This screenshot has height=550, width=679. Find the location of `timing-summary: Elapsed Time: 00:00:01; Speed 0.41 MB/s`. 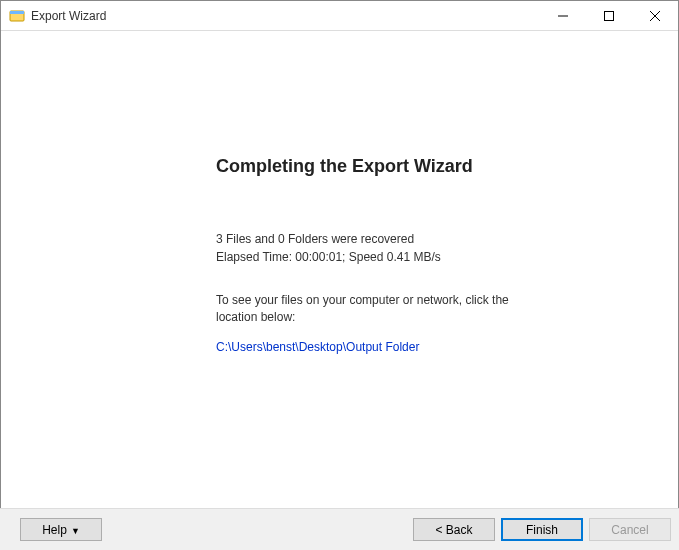

timing-summary: Elapsed Time: 00:00:01; Speed 0.41 MB/s is located at coordinates (447, 257).